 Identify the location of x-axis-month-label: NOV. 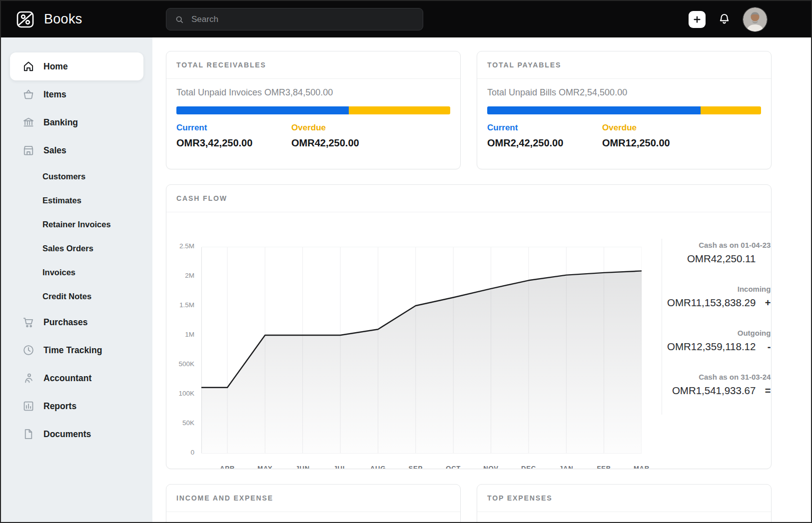
(491, 467).